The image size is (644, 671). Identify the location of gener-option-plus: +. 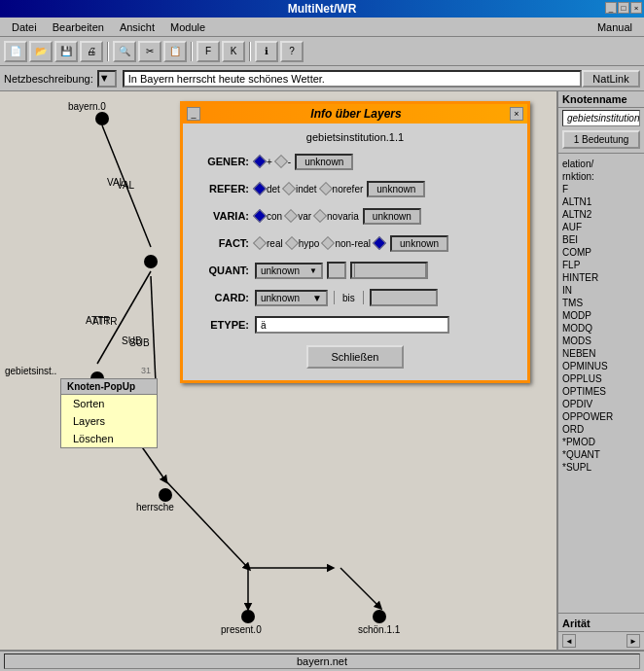
(264, 161).